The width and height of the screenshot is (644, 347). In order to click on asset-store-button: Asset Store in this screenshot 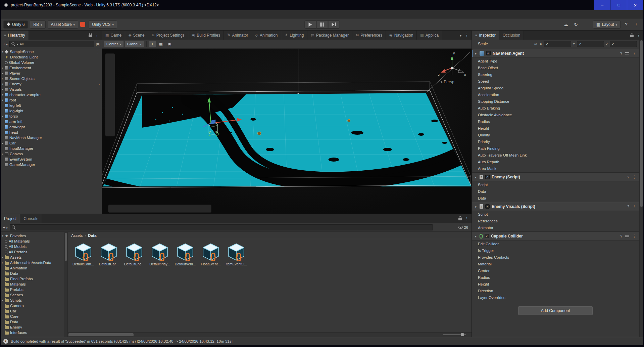, I will do `click(63, 25)`.